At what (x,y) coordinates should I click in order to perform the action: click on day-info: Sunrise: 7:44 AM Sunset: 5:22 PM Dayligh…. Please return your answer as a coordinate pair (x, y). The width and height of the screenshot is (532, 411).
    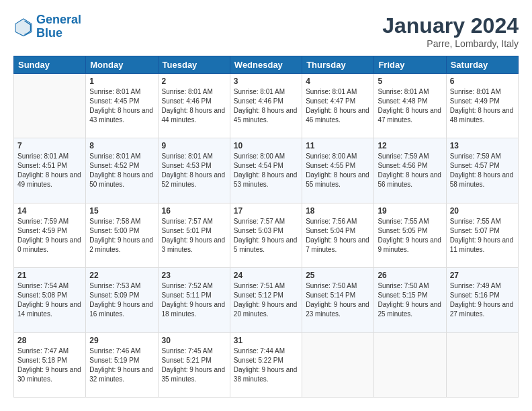
    Looking at the image, I should click on (266, 365).